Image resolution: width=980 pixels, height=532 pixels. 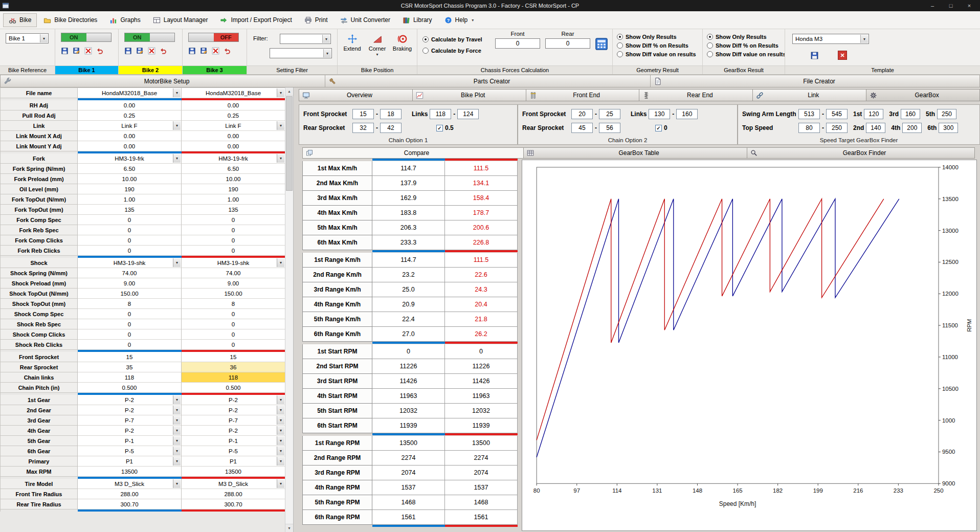 I want to click on setup-fork-comp-clicks-value-1: 0, so click(x=130, y=240).